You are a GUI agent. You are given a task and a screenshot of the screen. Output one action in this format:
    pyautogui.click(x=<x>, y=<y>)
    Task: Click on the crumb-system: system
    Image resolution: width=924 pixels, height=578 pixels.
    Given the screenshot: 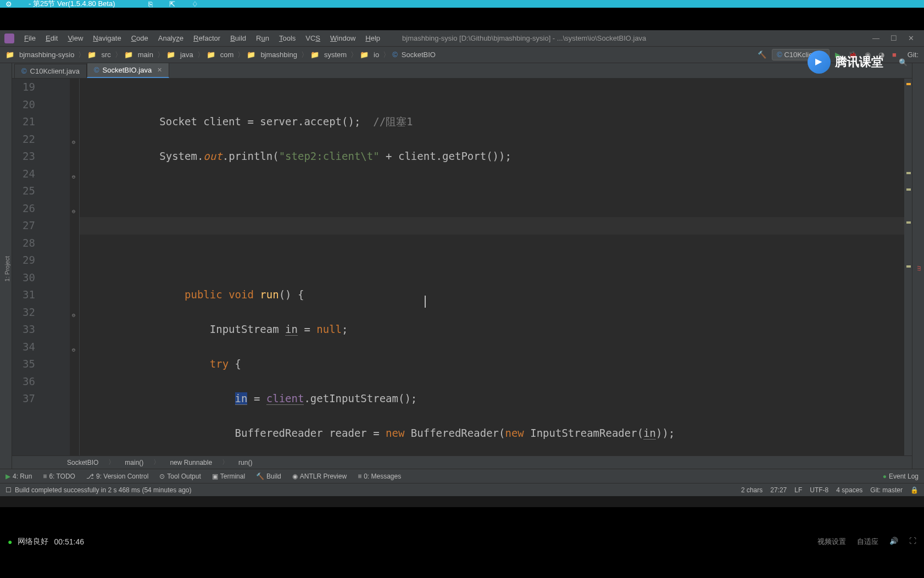 What is the action you would take?
    pyautogui.click(x=335, y=55)
    